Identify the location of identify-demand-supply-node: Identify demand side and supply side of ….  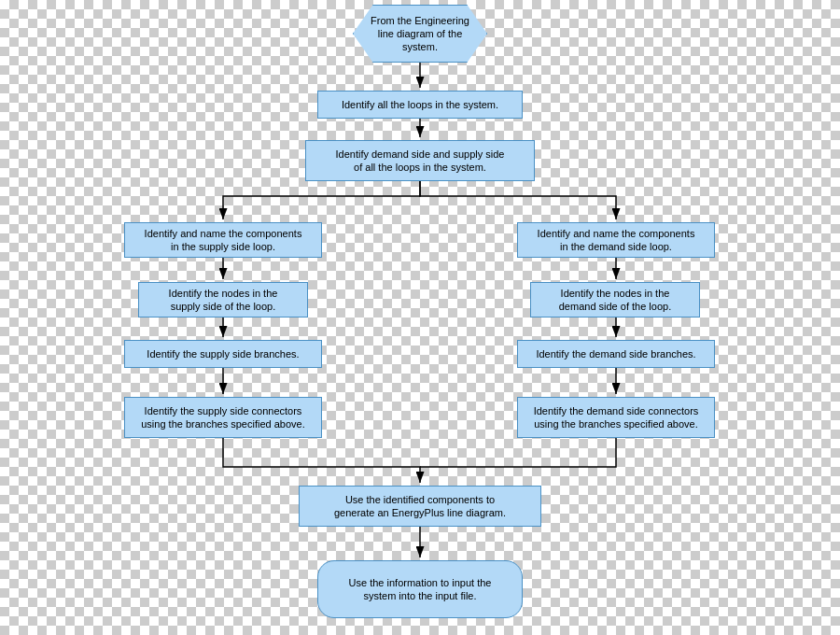
(420, 161).